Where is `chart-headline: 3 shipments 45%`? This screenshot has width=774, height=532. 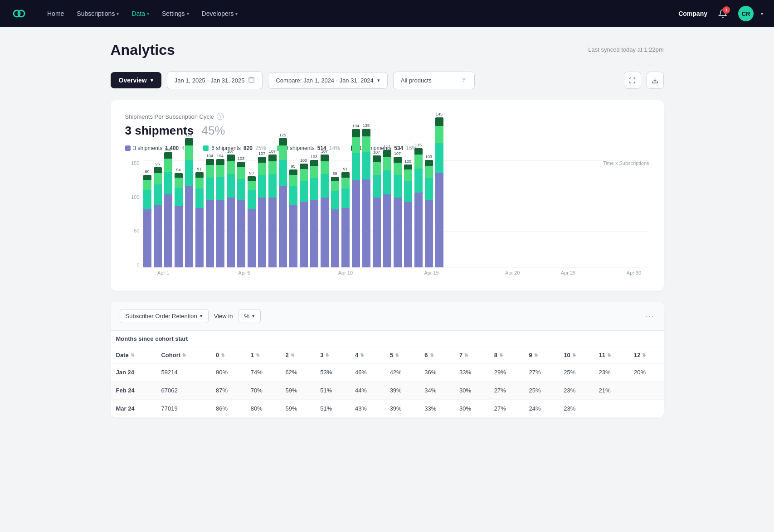 chart-headline: 3 shipments 45% is located at coordinates (387, 131).